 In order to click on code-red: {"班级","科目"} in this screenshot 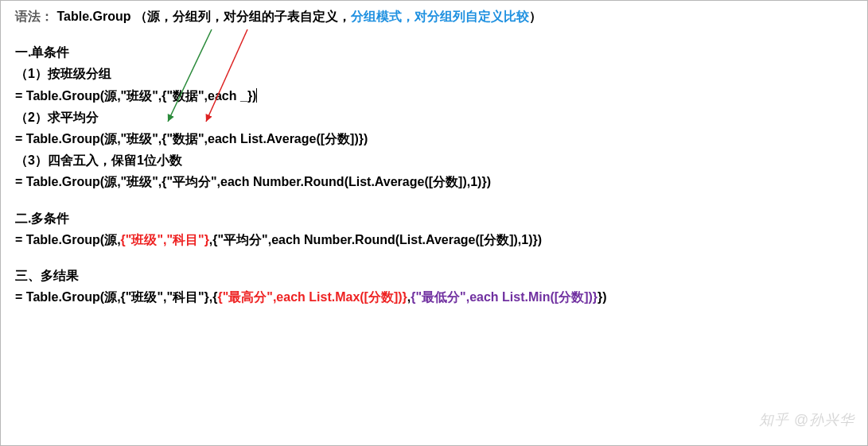, I will do `click(165, 240)`.